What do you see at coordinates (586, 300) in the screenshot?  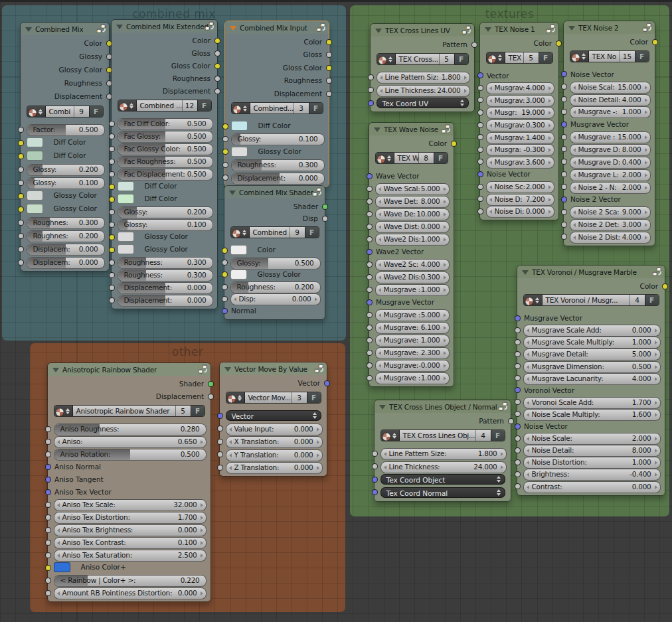 I see `group-name-field: TEX Voronoi / Musgr...` at bounding box center [586, 300].